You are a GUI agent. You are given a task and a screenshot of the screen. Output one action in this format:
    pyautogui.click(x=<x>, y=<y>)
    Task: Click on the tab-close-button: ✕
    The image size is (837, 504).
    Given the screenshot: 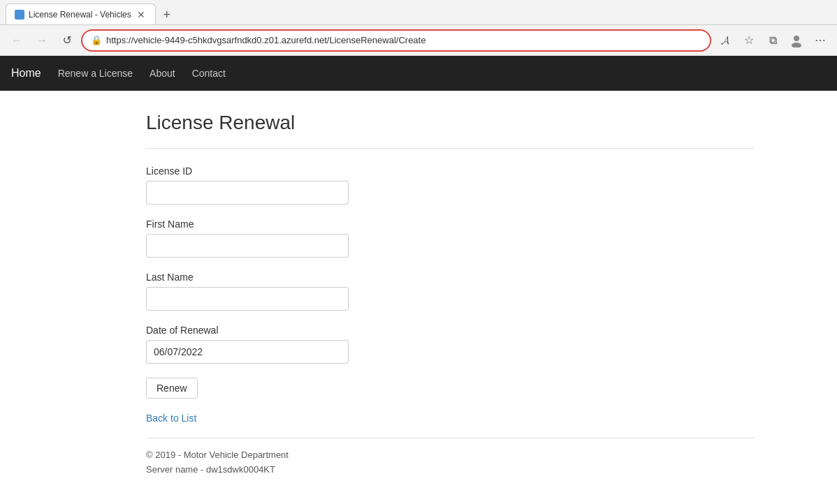 What is the action you would take?
    pyautogui.click(x=141, y=15)
    